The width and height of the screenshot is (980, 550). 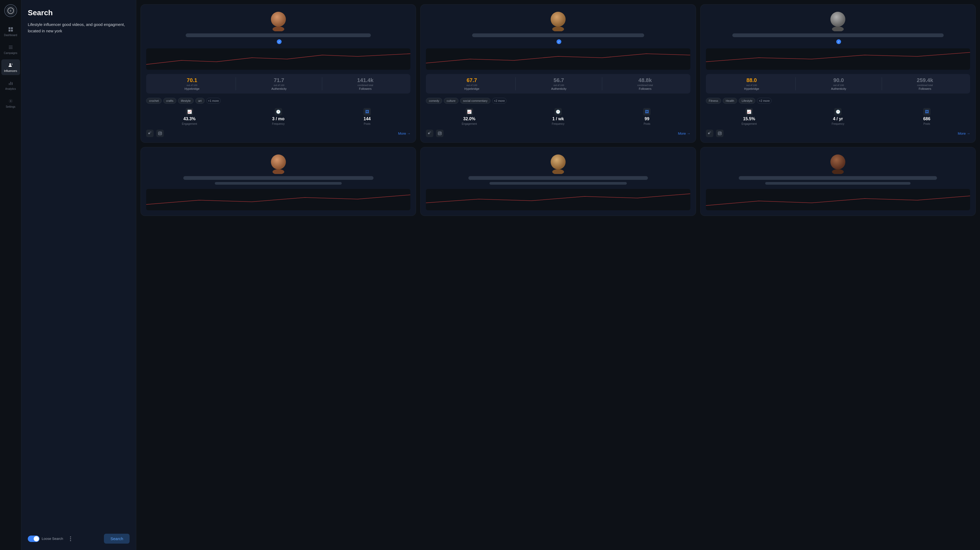 What do you see at coordinates (558, 112) in the screenshot?
I see `frequency-icon-2: 🕐` at bounding box center [558, 112].